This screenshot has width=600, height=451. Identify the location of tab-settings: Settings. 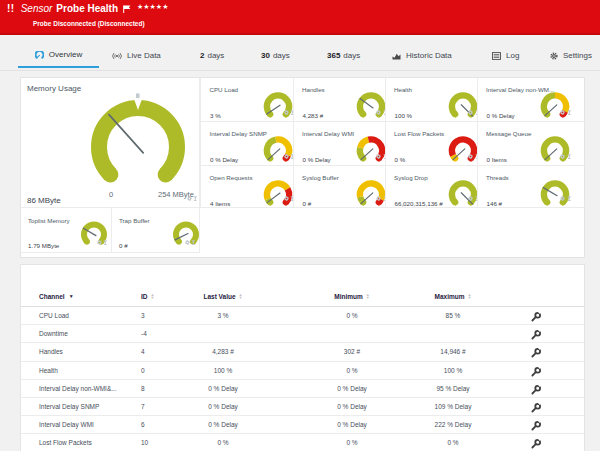
(571, 56).